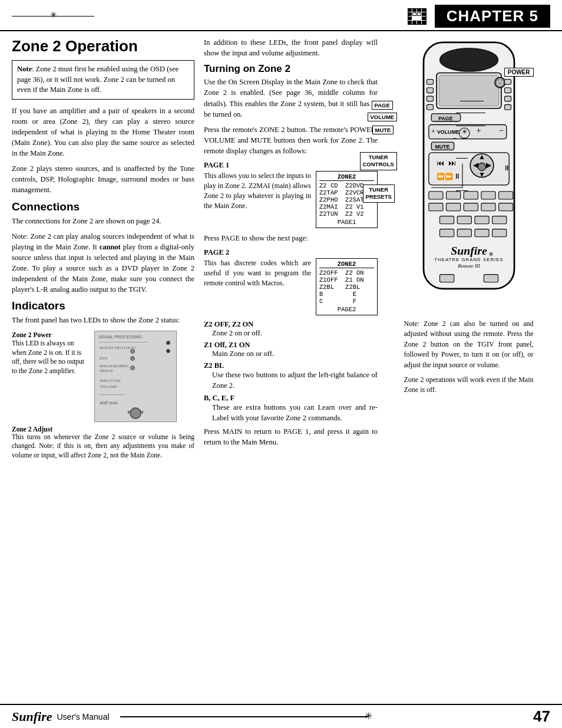  What do you see at coordinates (103, 263) in the screenshot?
I see `connections-note: Note: Zone 2 can play analog sources ind…` at bounding box center [103, 263].